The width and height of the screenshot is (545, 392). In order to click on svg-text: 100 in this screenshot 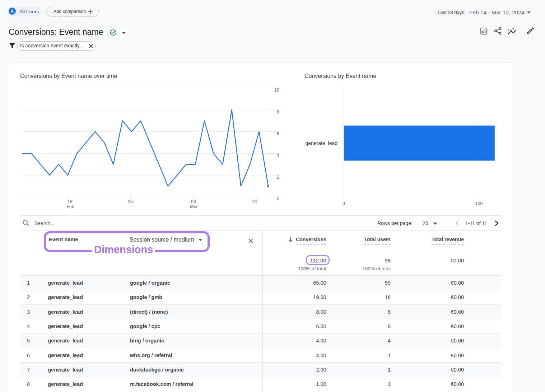, I will do `click(479, 204)`.